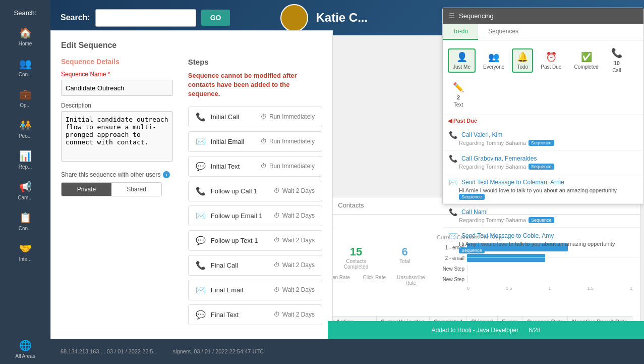  What do you see at coordinates (458, 105) in the screenshot?
I see `filter-label: Text` at bounding box center [458, 105].